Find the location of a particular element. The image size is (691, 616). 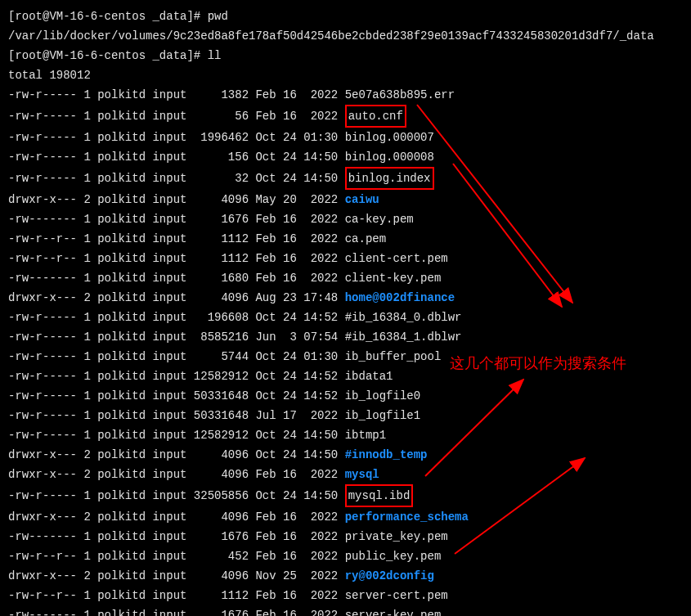

prompt-line-1: [root@VM-16-6-centos _data]# pwd is located at coordinates (345, 16).